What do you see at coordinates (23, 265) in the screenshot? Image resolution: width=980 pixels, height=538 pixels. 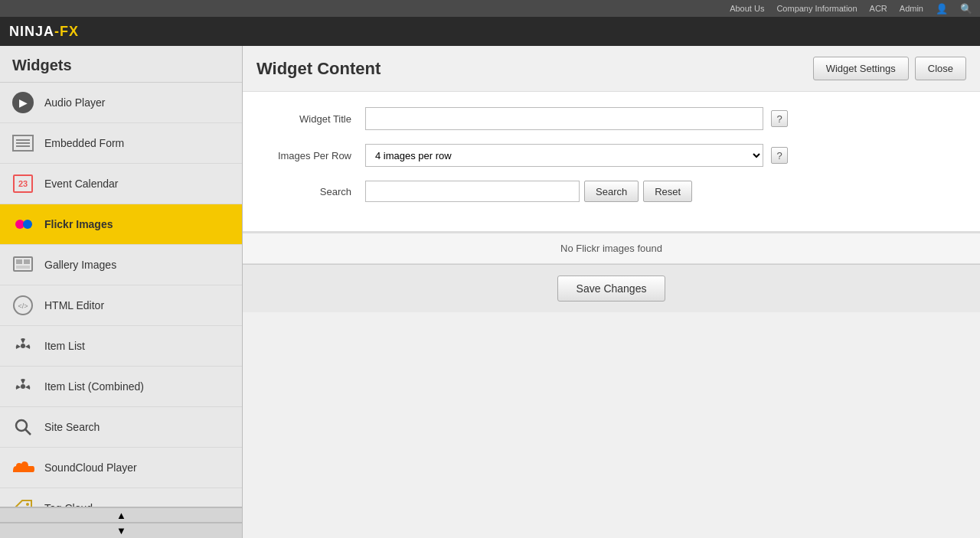 I see `gallery-icon` at bounding box center [23, 265].